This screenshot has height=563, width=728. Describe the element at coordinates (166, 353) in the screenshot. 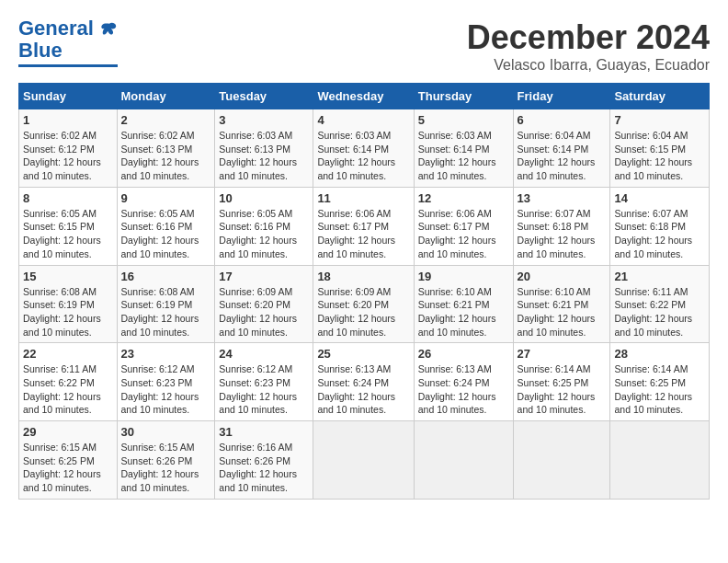

I see `day-number: 23` at that location.